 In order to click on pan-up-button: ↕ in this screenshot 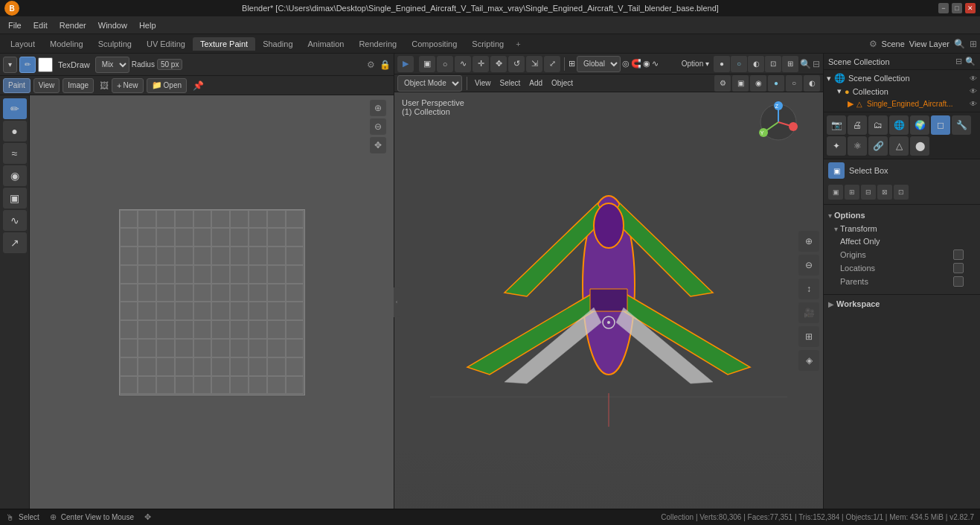, I will do `click(809, 289)`.